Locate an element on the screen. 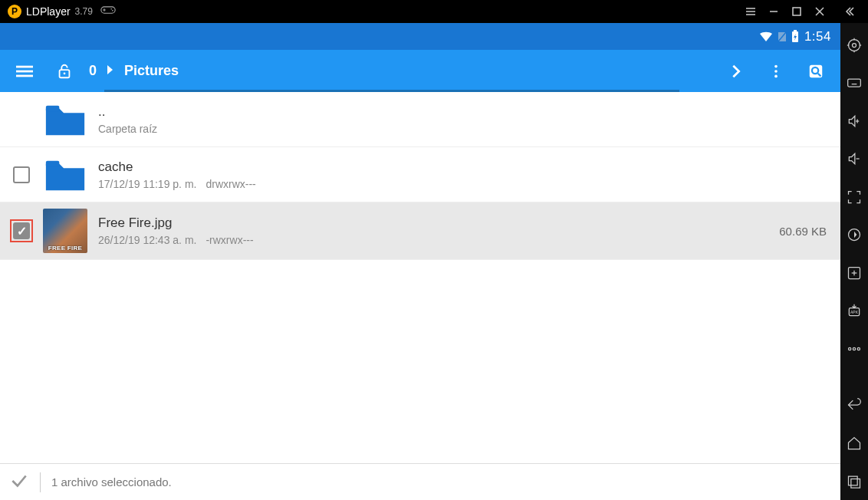 The height and width of the screenshot is (500, 868). android-status-bar: 1:54 is located at coordinates (420, 37).